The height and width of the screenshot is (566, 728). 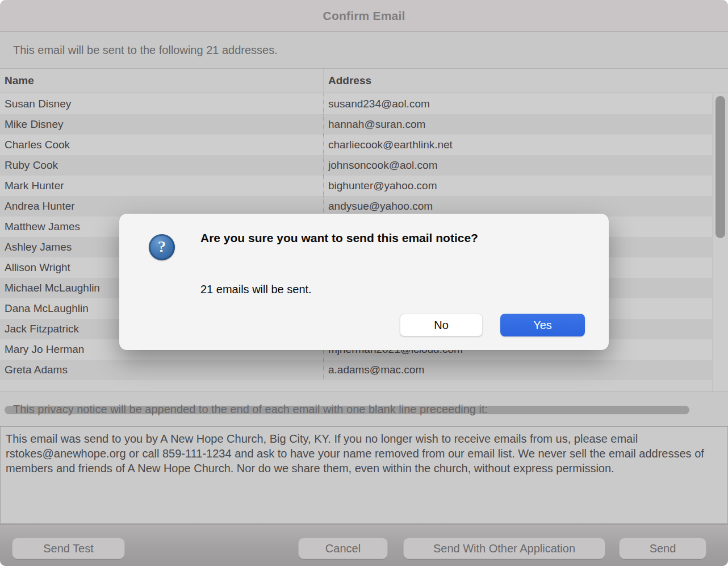 What do you see at coordinates (364, 186) in the screenshot?
I see `table-row: Mark Hunter bighunter@yahoo.com` at bounding box center [364, 186].